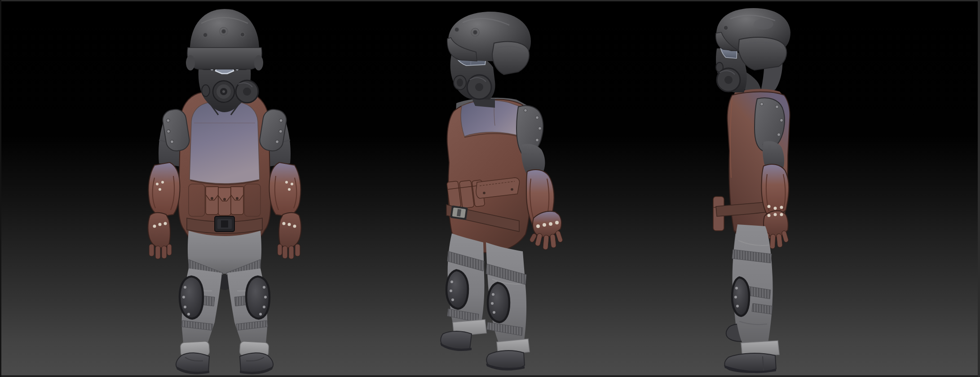  Describe the element at coordinates (490, 1) in the screenshot. I see `canvas-frame-top` at that location.